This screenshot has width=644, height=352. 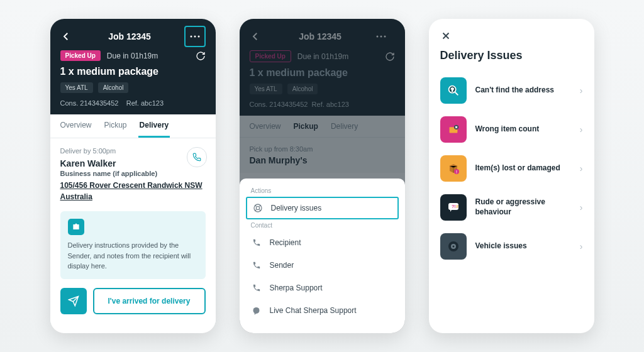 What do you see at coordinates (512, 207) in the screenshot?
I see `issue-rude-behaviour: ?!# Rude or aggressive behaviour ›` at bounding box center [512, 207].